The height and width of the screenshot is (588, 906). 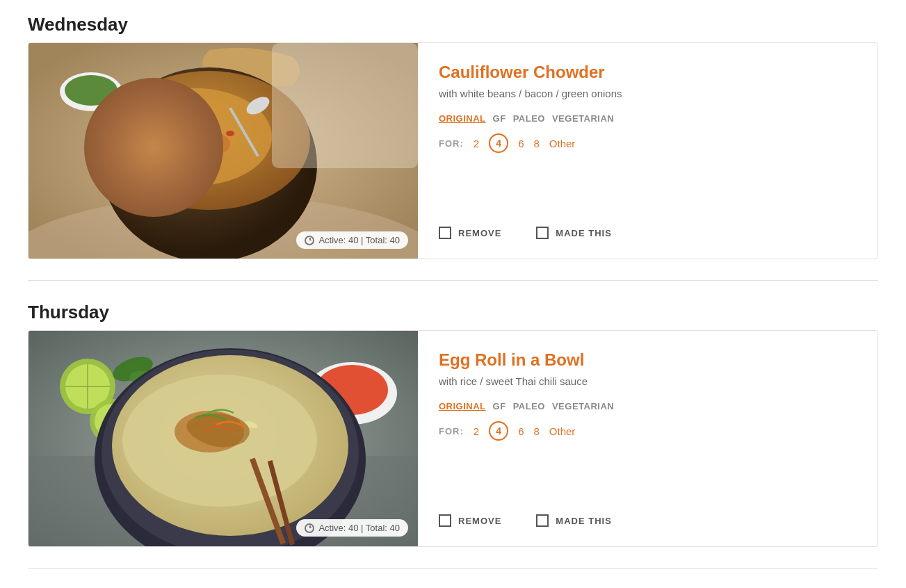 I want to click on tag-gf-thursday: GF, so click(x=499, y=406).